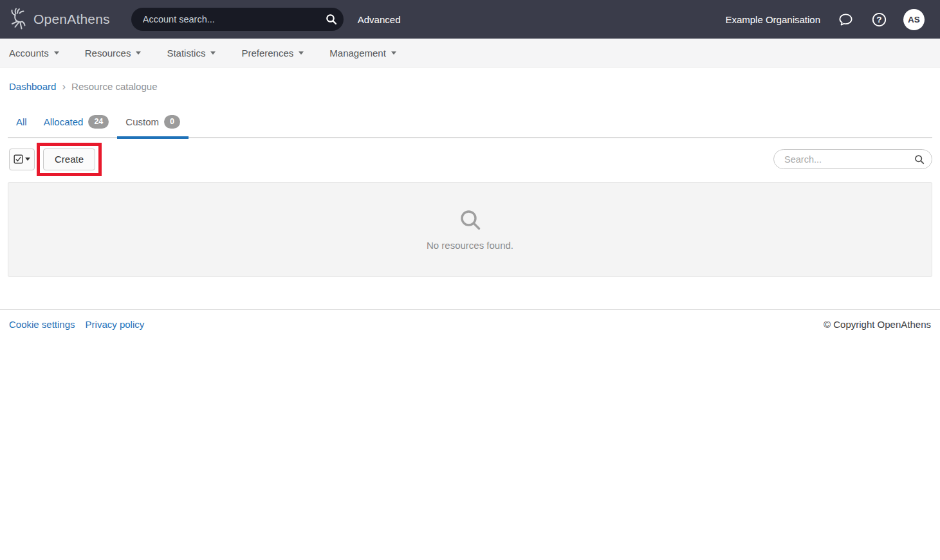 Image resolution: width=940 pixels, height=560 pixels. I want to click on organisation-name: Example Organisation, so click(773, 19).